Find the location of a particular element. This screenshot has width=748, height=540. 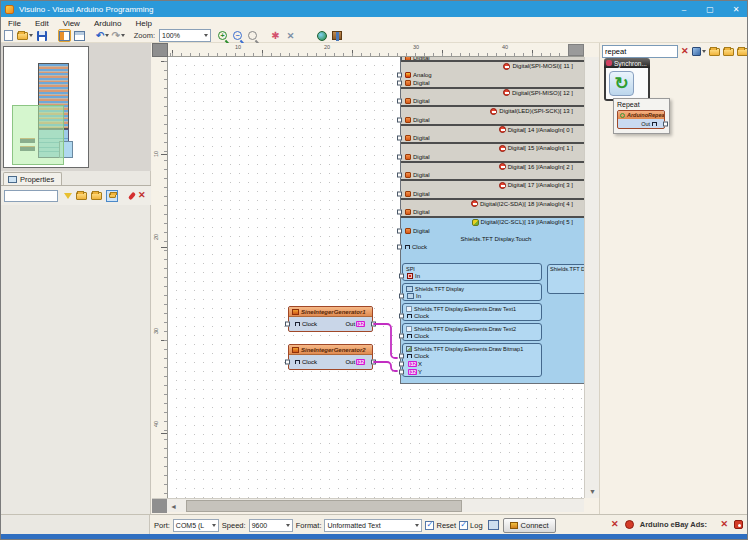

scroll-left-arrow-icon: ◄ is located at coordinates (174, 506).